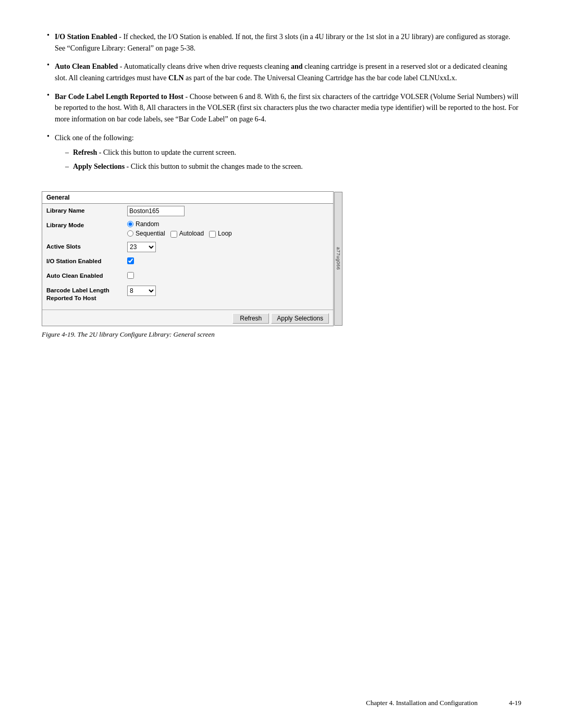 The height and width of the screenshot is (728, 563). I want to click on page-footer: Chapter 4. Installation and Configuratio…, so click(444, 703).